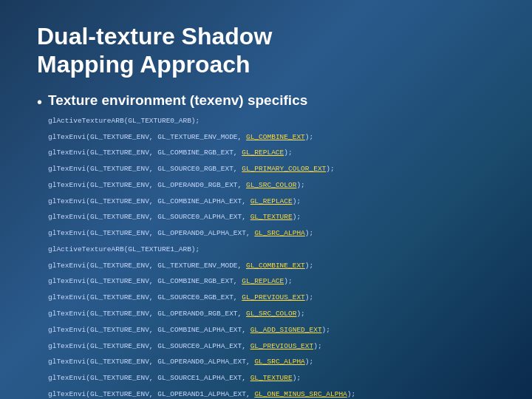 This screenshot has width=532, height=399. I want to click on code-line: glTexEnvi(GL_TEXTURE_ENV, GL_OPERAND1_AL…, so click(202, 395).